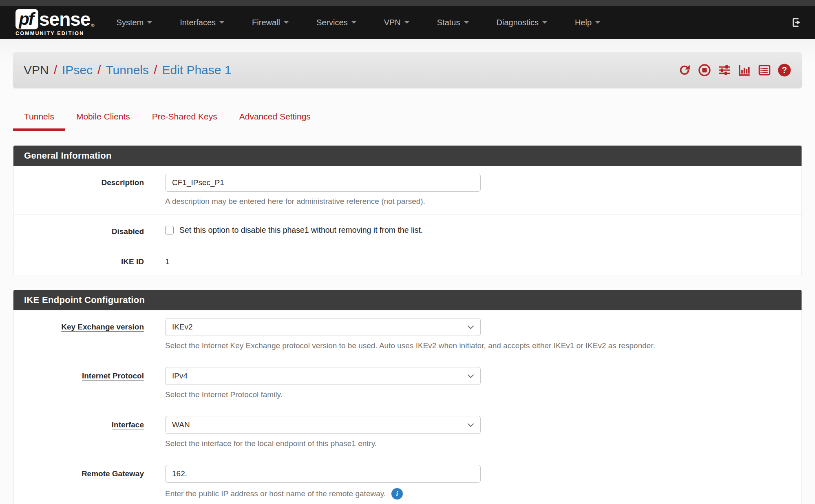  What do you see at coordinates (332, 23) in the screenshot?
I see `nav-item-label: Services` at bounding box center [332, 23].